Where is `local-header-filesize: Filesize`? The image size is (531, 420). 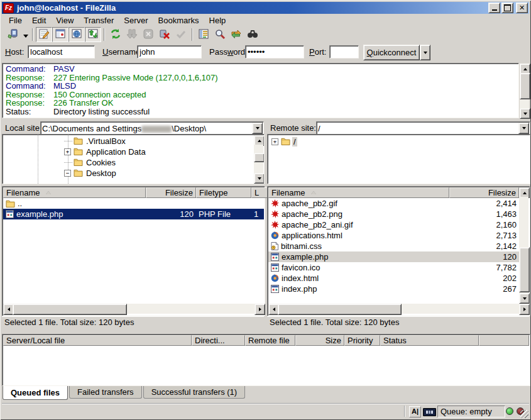 local-header-filesize: Filesize is located at coordinates (171, 192).